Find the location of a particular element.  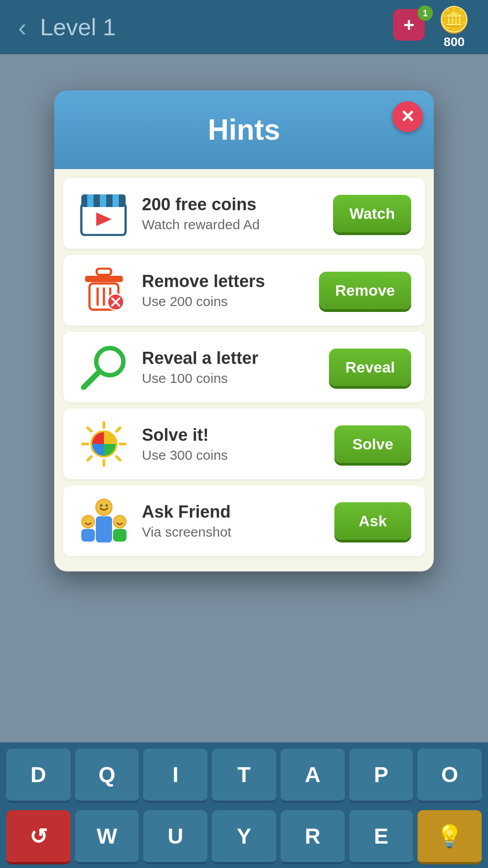

hint-row-reveal: Reveal a letter Use 100 coins Reveal is located at coordinates (244, 367).